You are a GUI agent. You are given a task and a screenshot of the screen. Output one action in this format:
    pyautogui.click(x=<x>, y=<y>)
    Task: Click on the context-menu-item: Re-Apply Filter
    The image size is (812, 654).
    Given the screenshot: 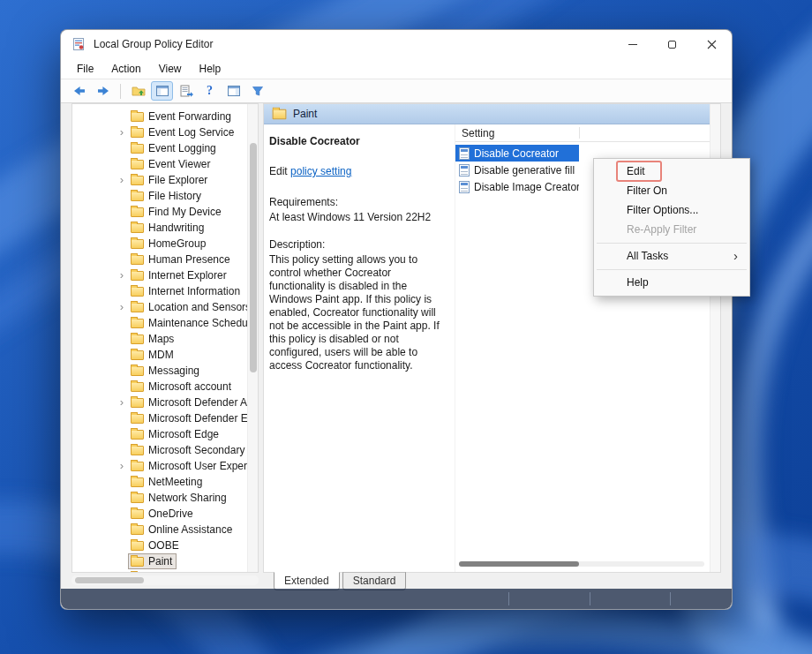 What is the action you would take?
    pyautogui.click(x=672, y=229)
    